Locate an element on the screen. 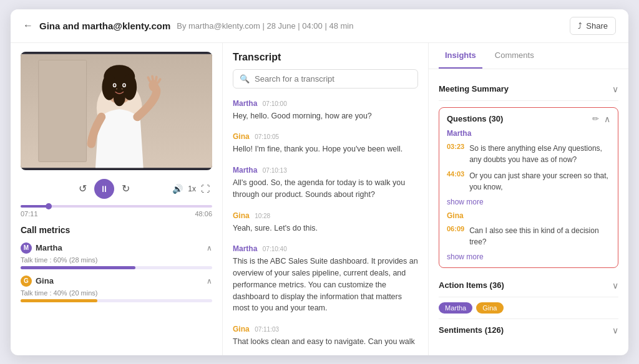 This screenshot has height=364, width=639. search-input is located at coordinates (333, 79).